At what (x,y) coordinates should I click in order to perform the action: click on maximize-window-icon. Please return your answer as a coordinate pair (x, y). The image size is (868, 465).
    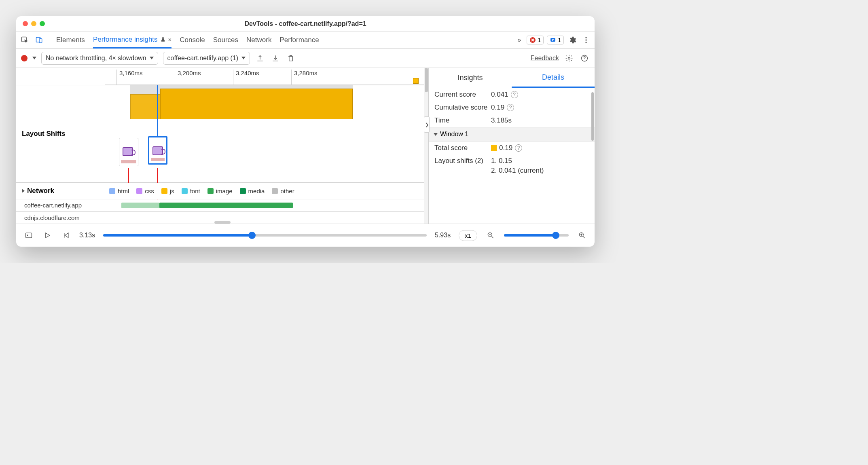
    Looking at the image, I should click on (42, 23).